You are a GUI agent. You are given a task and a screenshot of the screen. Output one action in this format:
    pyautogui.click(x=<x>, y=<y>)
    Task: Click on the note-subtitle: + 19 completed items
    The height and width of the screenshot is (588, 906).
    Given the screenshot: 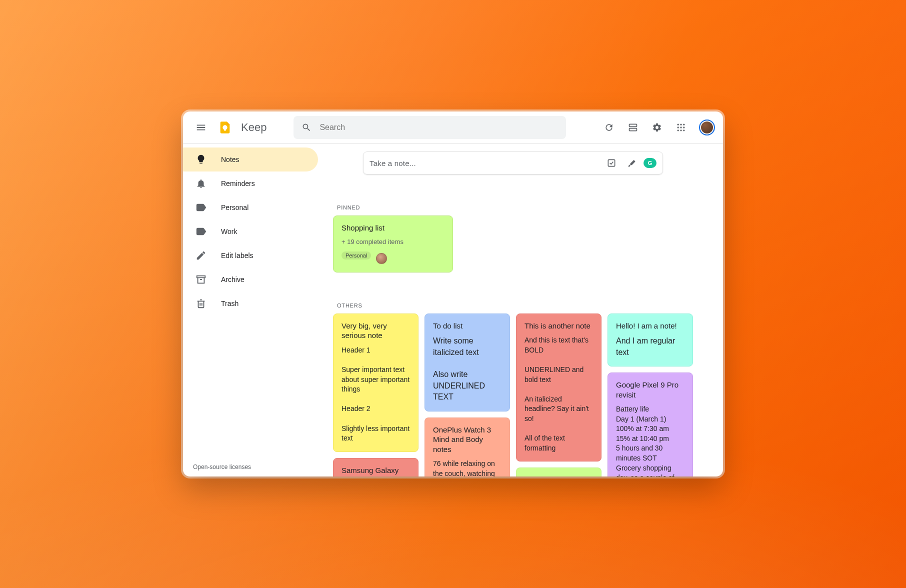 What is the action you would take?
    pyautogui.click(x=393, y=242)
    